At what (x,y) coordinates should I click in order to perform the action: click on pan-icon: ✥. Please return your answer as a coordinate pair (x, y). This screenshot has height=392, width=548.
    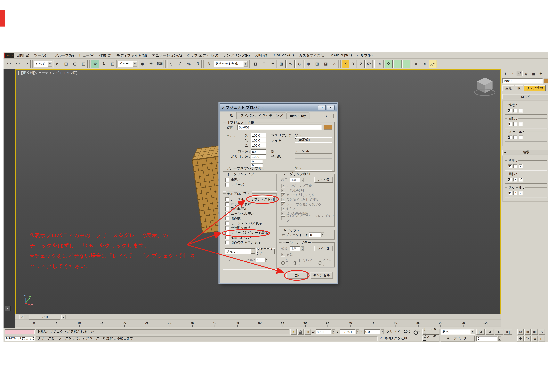
    Looking at the image, I should click on (520, 338).